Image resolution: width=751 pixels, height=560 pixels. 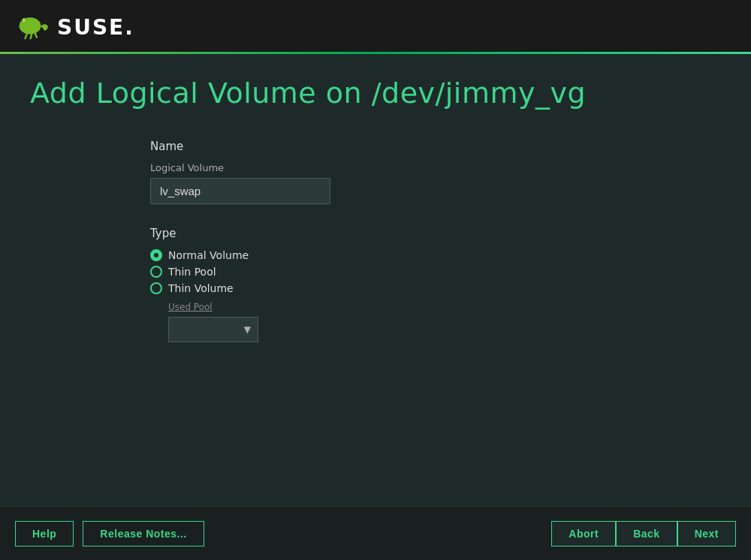 I want to click on radio-normal-volume: Normal Volume, so click(x=436, y=255).